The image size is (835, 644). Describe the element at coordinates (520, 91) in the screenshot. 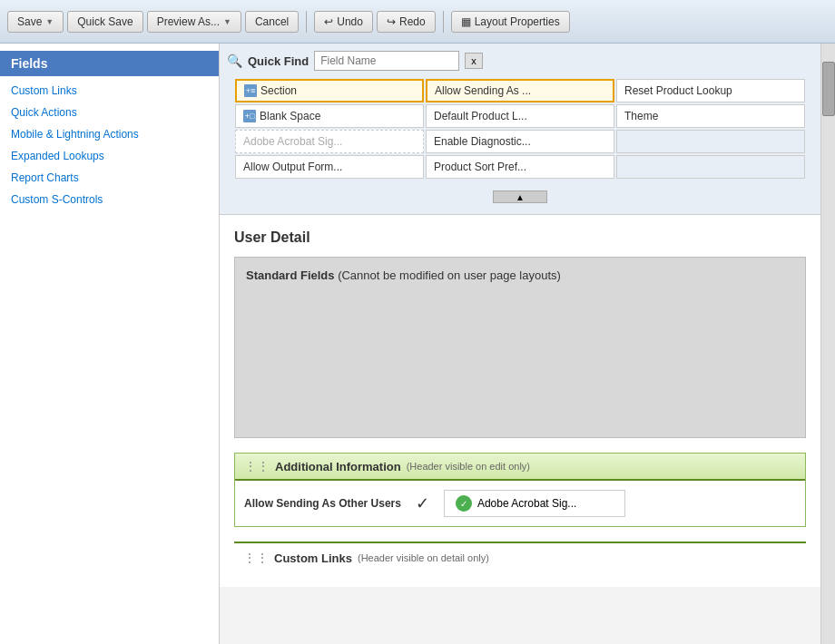

I see `field-cell-allow-sending: Allow Sending As ...` at that location.